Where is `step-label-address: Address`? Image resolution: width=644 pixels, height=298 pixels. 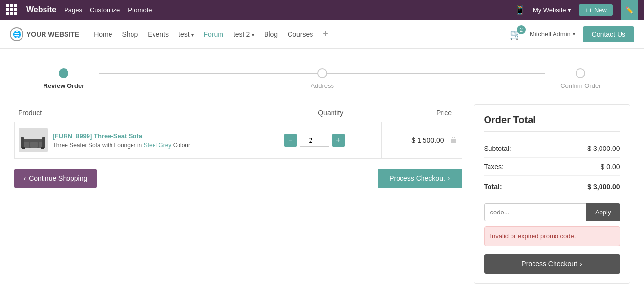 step-label-address: Address is located at coordinates (322, 86).